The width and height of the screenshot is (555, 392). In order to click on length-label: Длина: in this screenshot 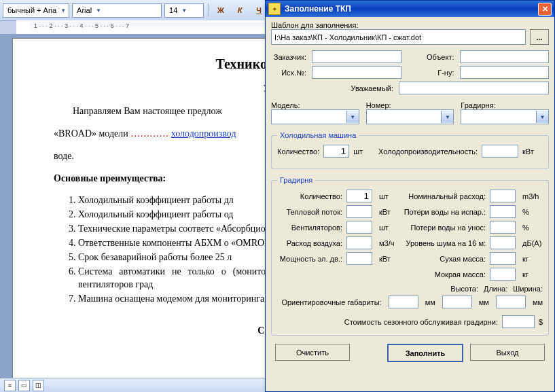, I will do `click(496, 289)`.